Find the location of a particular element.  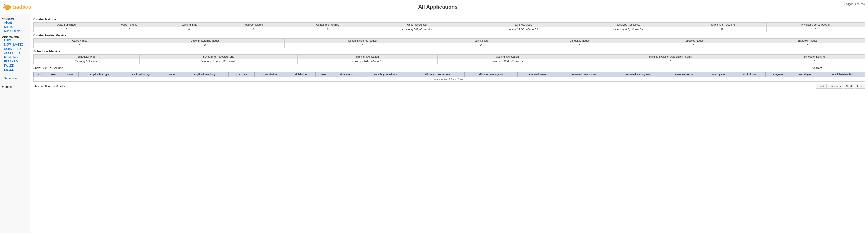

cluster-nodes-metrics-table: Active NodesDecommissioning NodesDecommi… is located at coordinates (449, 43).